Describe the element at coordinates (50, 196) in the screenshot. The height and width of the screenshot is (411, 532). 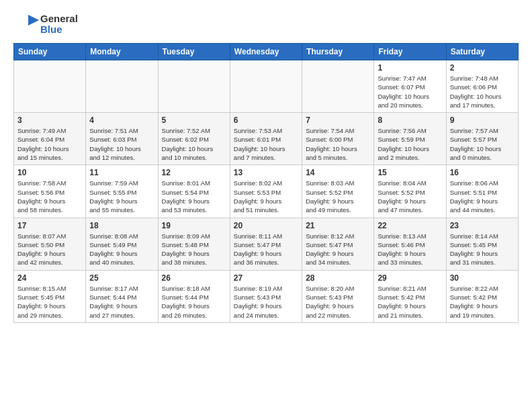
I see `day-info: Sunrise: 7:58 AM Sunset: 5:56 PM Dayligh…` at that location.